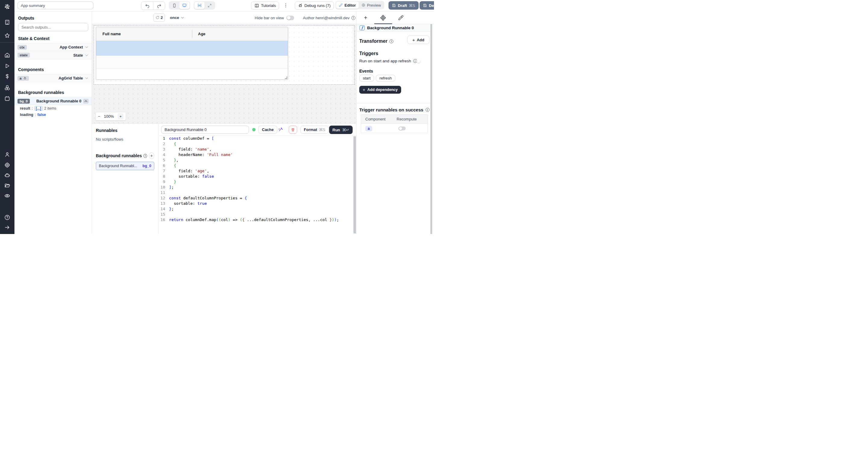 This screenshot has height=468, width=868. I want to click on editor-tab: Editor, so click(347, 5).